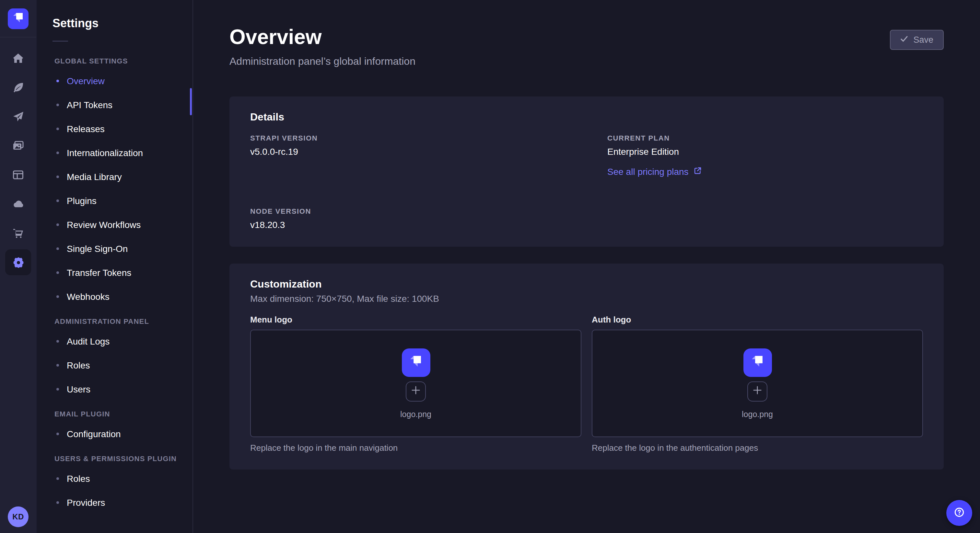 This screenshot has width=980, height=533. Describe the element at coordinates (115, 319) in the screenshot. I see `section-header-administration-panel: Administration panel` at that location.